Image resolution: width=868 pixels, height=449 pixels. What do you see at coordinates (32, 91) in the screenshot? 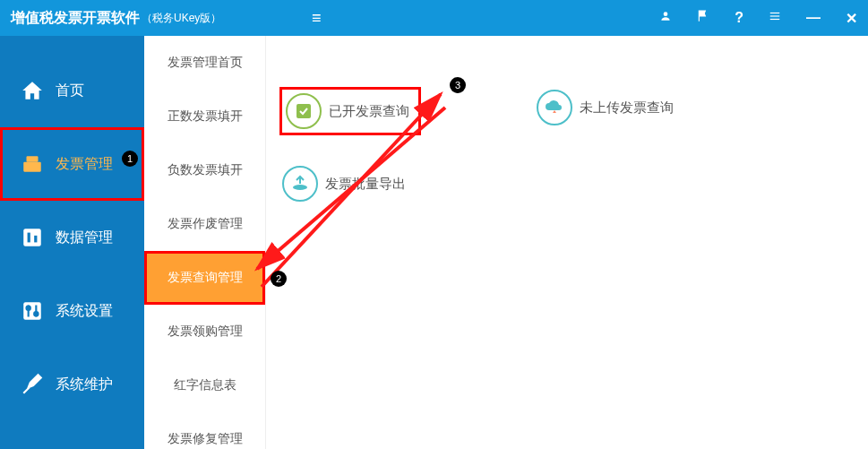
I see `home-icon` at bounding box center [32, 91].